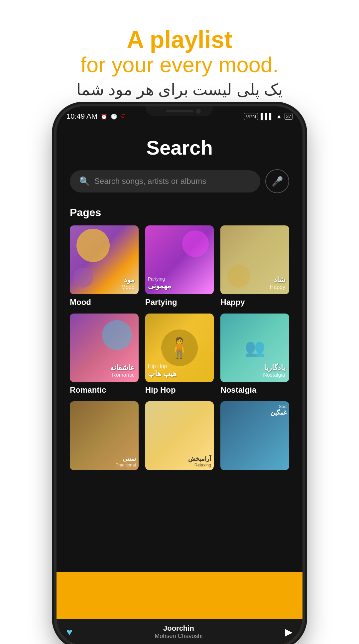 The height and width of the screenshot is (644, 359). I want to click on signal-icon: ▌▌▌, so click(267, 116).